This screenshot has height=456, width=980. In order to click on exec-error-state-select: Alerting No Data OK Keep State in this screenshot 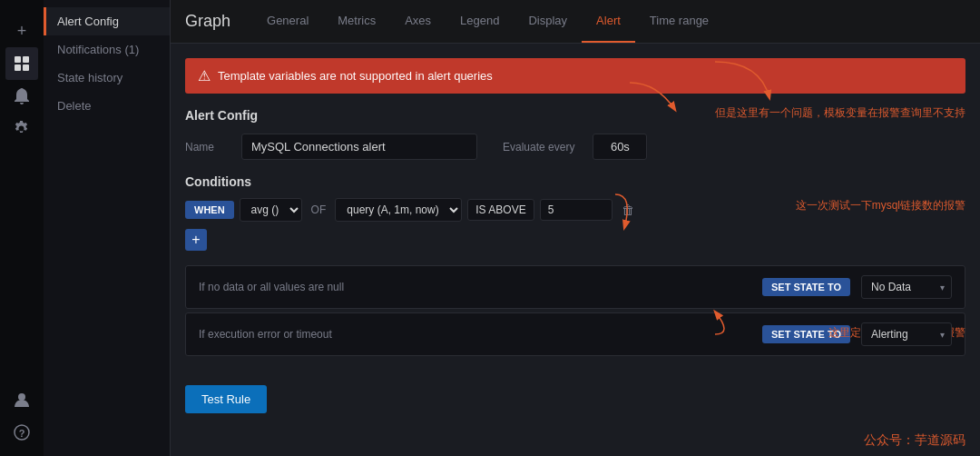, I will do `click(906, 334)`.